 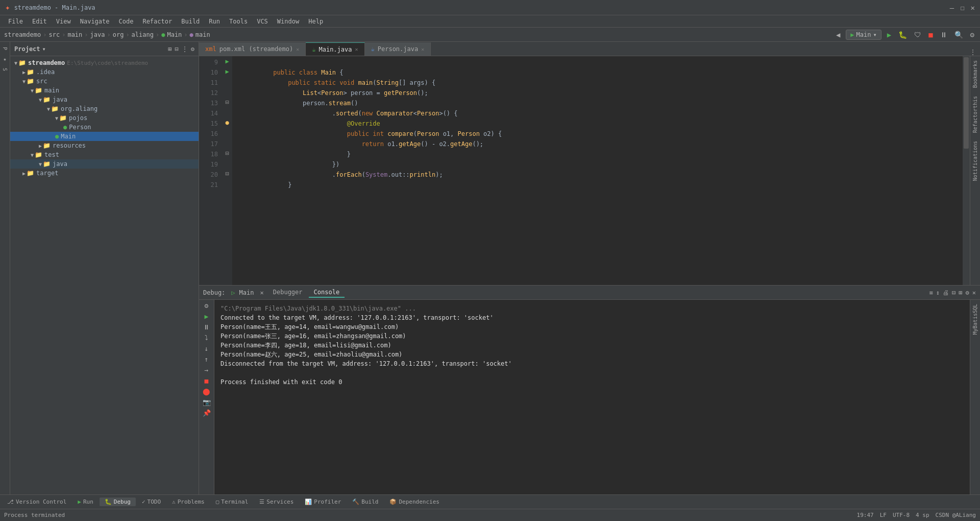 What do you see at coordinates (185, 49) in the screenshot?
I see `panel-icon-more: ⋮` at bounding box center [185, 49].